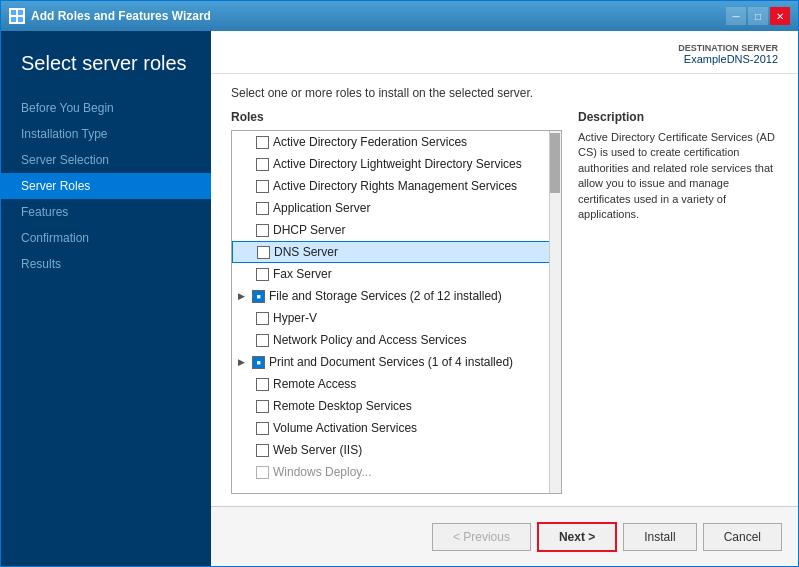 This screenshot has height=567, width=799. I want to click on role-label-app-server: Application Server, so click(414, 208).